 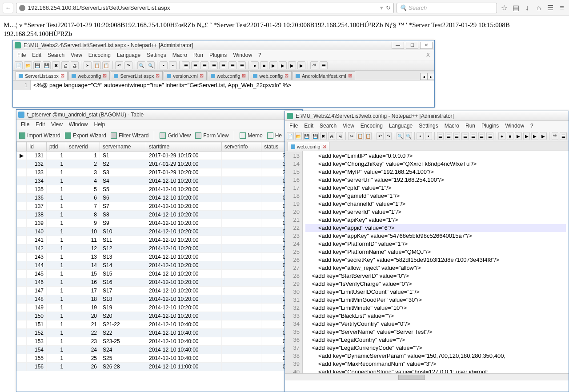 What do you see at coordinates (184, 147) in the screenshot?
I see `column-header: starttime` at bounding box center [184, 147].